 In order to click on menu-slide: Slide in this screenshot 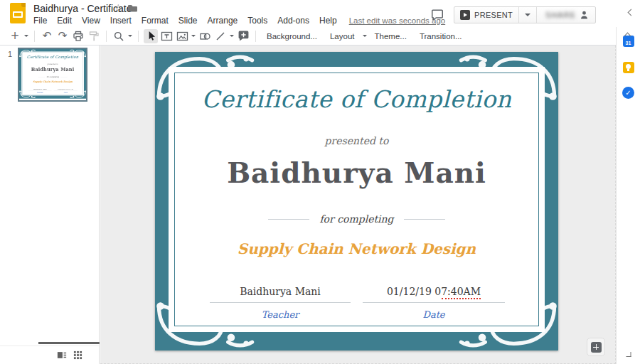, I will do `click(188, 21)`.